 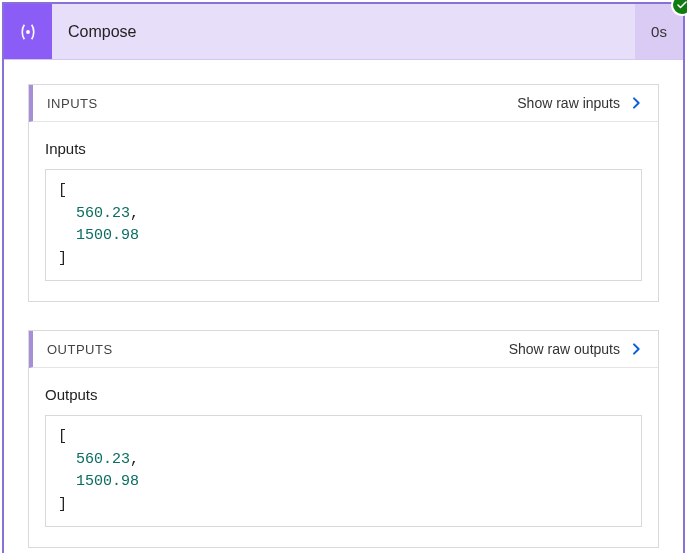 What do you see at coordinates (344, 148) in the screenshot?
I see `inputs-sub-label: Inputs` at bounding box center [344, 148].